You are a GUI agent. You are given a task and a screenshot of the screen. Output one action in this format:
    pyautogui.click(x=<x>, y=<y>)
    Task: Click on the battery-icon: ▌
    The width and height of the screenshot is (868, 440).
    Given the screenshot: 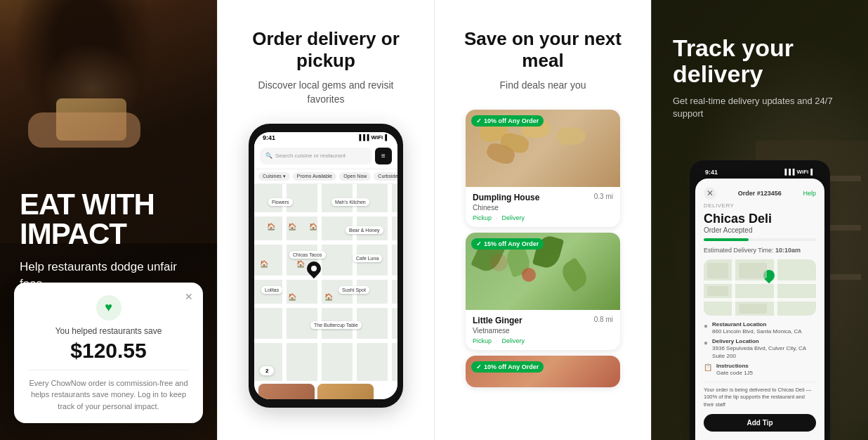 What is the action you would take?
    pyautogui.click(x=387, y=138)
    